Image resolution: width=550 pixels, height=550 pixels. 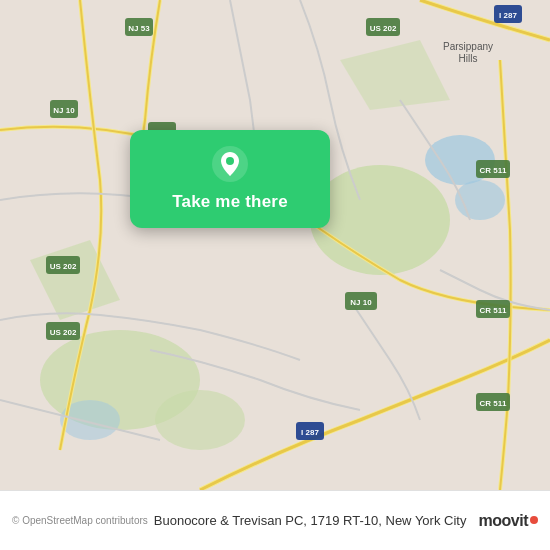 I want to click on place-info: Buonocore & Trevisan PC, 1719 RT-10, New…, so click(x=312, y=520).